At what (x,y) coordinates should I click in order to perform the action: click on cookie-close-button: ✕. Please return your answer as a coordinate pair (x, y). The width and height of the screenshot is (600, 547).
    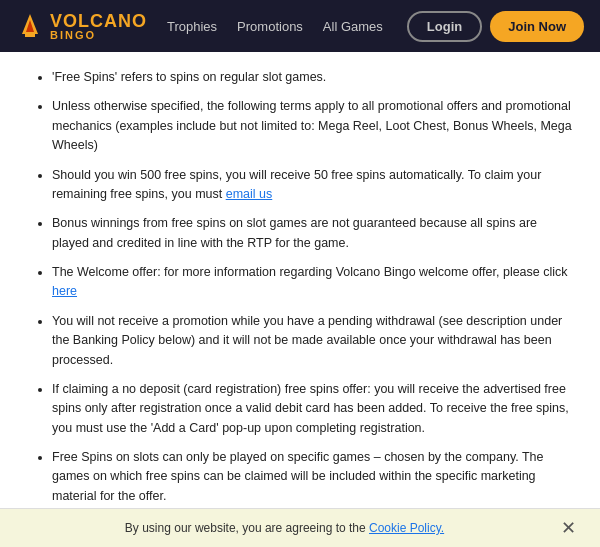
    Looking at the image, I should click on (568, 528).